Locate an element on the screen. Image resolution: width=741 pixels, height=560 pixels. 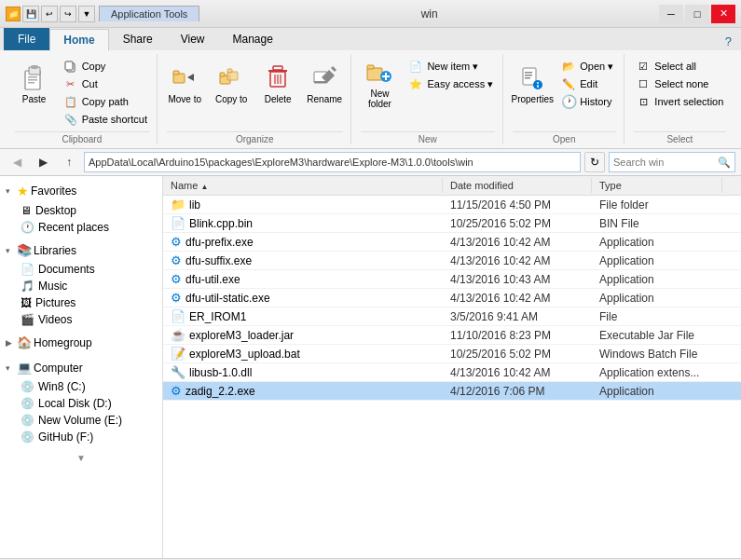
paste-button: Paste is located at coordinates (34, 83).